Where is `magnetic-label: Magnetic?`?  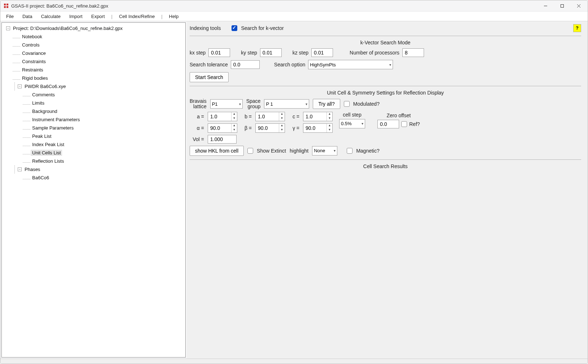
magnetic-label: Magnetic? is located at coordinates (368, 151).